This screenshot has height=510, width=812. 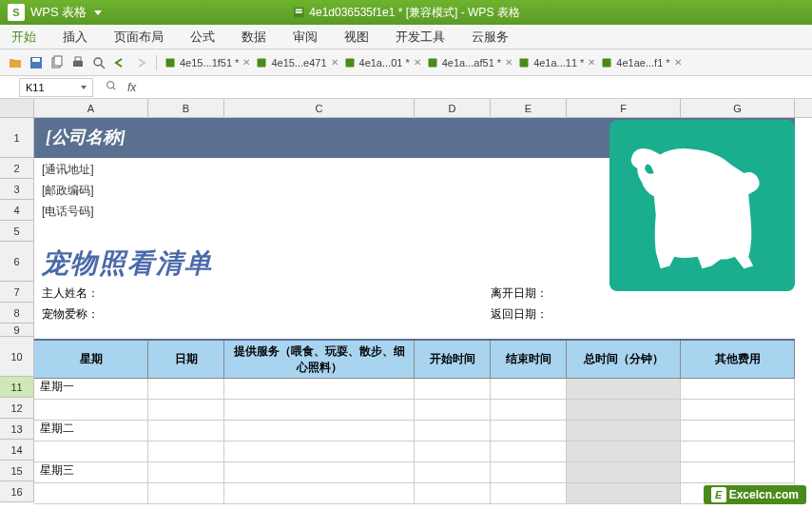 What do you see at coordinates (453, 360) in the screenshot?
I see `th-start-time: 开始时间` at bounding box center [453, 360].